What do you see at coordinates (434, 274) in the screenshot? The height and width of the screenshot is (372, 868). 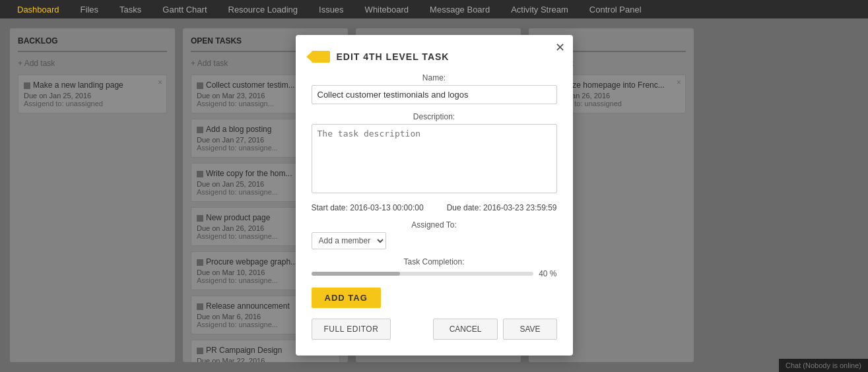 I see `completion-bar-wrap: 40 %` at bounding box center [434, 274].